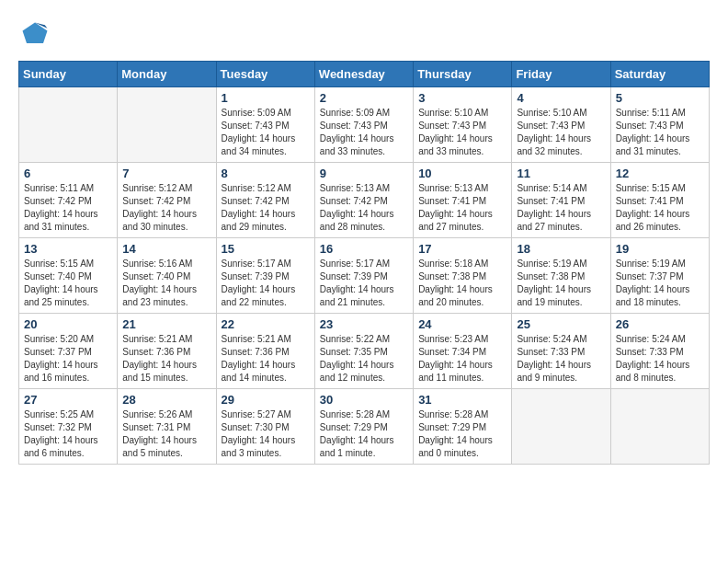 This screenshot has height=563, width=728. What do you see at coordinates (265, 427) in the screenshot?
I see `calendar-cell: 29Sunrise: 5:27 AM Sunset: 7:30 PM Dayli…` at bounding box center [265, 427].